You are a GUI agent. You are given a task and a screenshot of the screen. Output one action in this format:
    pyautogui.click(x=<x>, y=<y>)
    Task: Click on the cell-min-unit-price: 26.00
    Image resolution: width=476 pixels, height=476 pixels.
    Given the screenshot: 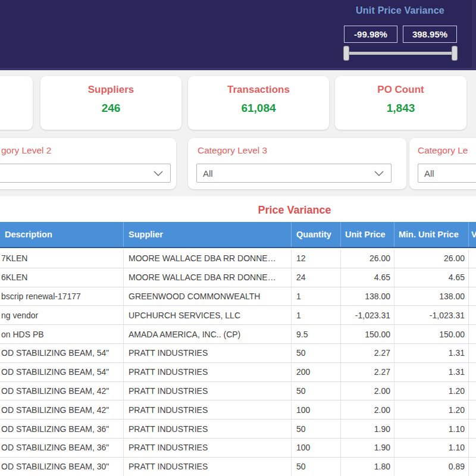 What is the action you would take?
    pyautogui.click(x=432, y=258)
    